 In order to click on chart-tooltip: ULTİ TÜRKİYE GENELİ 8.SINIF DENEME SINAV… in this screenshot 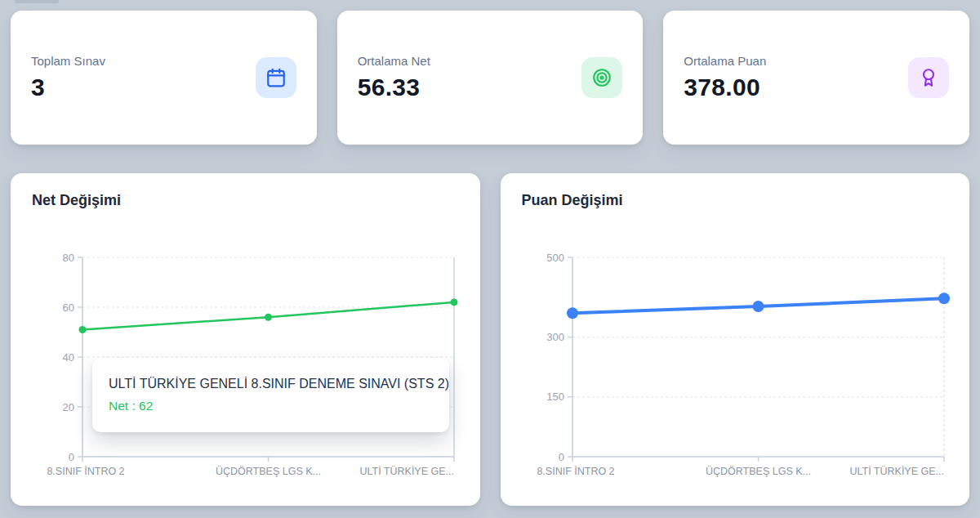, I will do `click(271, 395)`.